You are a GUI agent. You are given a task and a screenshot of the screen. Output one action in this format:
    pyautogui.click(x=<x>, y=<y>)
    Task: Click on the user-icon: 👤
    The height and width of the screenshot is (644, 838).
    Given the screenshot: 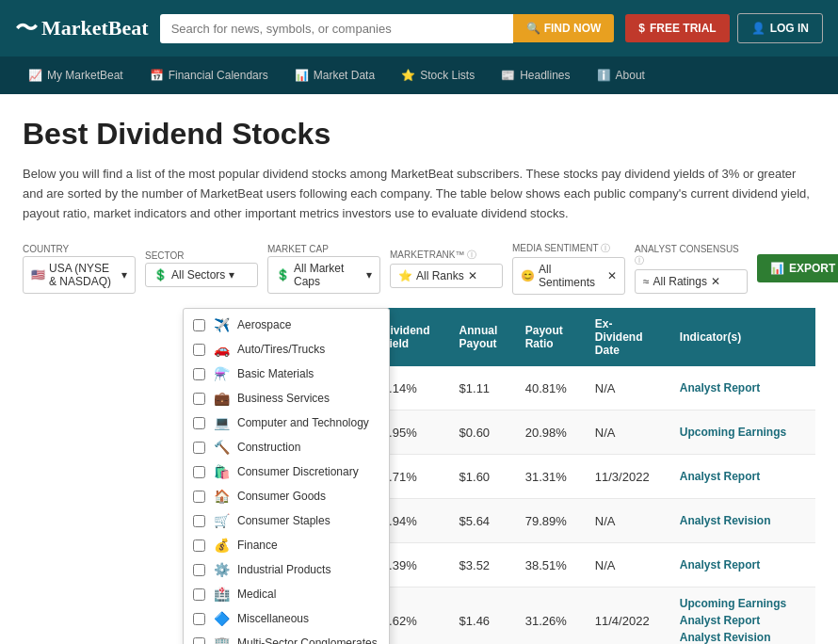 What is the action you would take?
    pyautogui.click(x=759, y=28)
    